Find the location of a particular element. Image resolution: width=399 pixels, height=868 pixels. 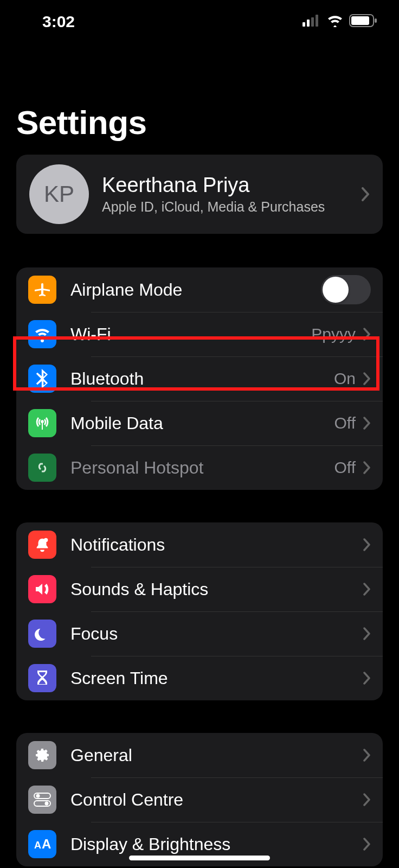

row-label: General is located at coordinates (217, 755).